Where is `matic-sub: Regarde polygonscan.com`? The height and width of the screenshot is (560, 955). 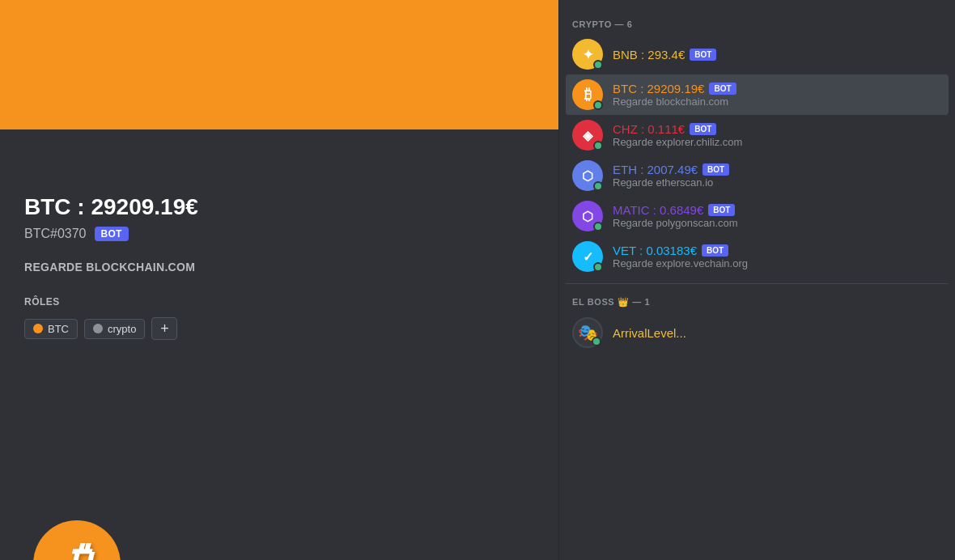 matic-sub: Regarde polygonscan.com is located at coordinates (777, 223).